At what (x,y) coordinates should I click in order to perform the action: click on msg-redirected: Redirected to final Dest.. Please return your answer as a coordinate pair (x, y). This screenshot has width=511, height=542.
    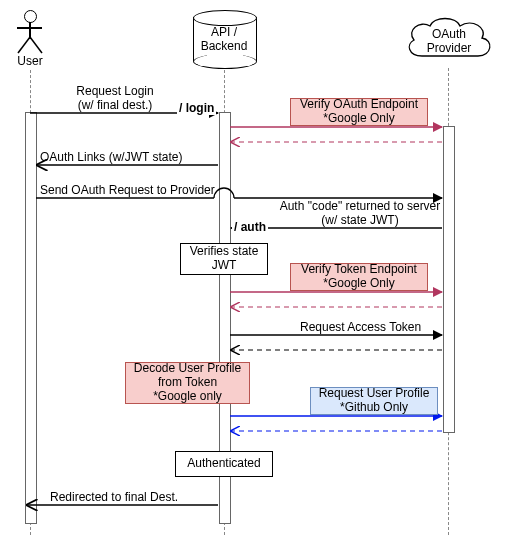
    Looking at the image, I should click on (114, 498).